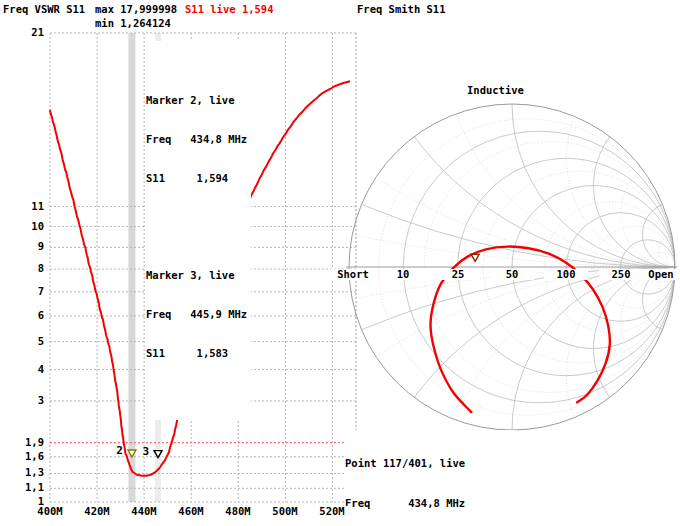 This screenshot has width=680, height=526. Describe the element at coordinates (475, 258) in the screenshot. I see `smith-live-marker-triangle` at that location.